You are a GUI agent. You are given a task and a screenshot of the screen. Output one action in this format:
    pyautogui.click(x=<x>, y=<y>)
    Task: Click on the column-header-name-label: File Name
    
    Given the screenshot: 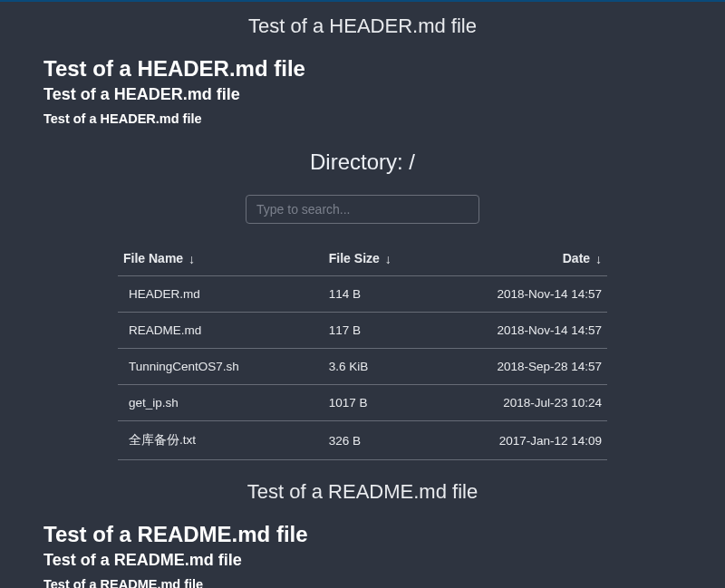 What is the action you would take?
    pyautogui.click(x=153, y=258)
    